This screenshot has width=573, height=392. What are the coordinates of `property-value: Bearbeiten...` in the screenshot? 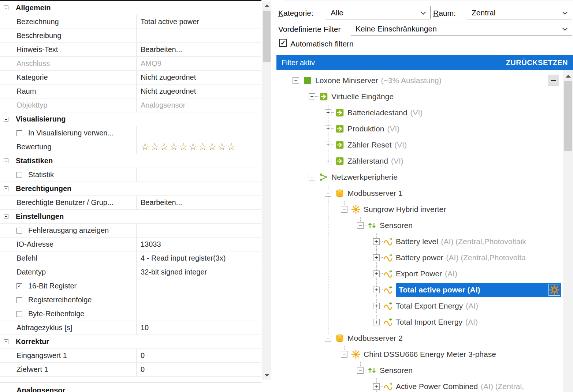 It's located at (199, 203).